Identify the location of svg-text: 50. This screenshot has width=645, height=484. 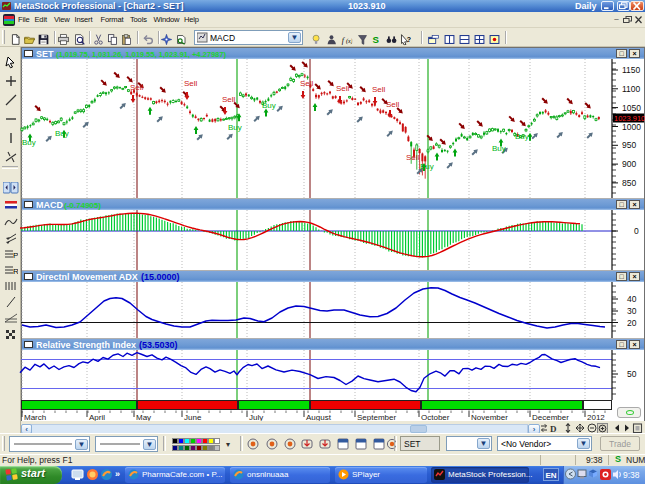
(632, 374).